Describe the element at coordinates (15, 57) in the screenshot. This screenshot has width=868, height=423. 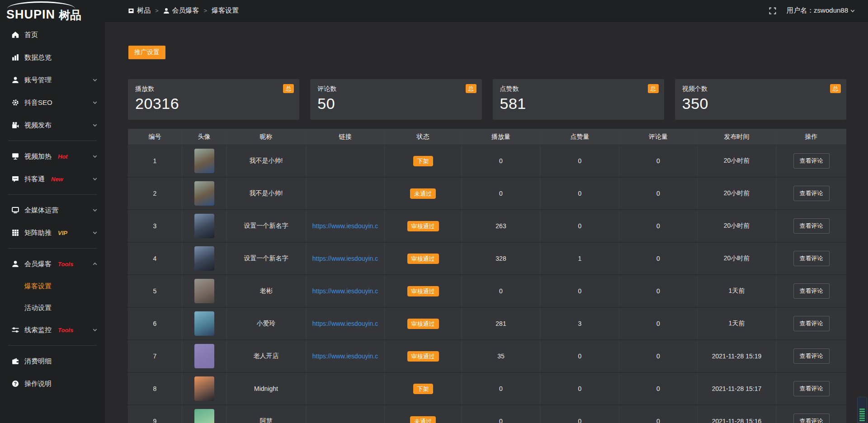
I see `bar-chart-icon` at that location.